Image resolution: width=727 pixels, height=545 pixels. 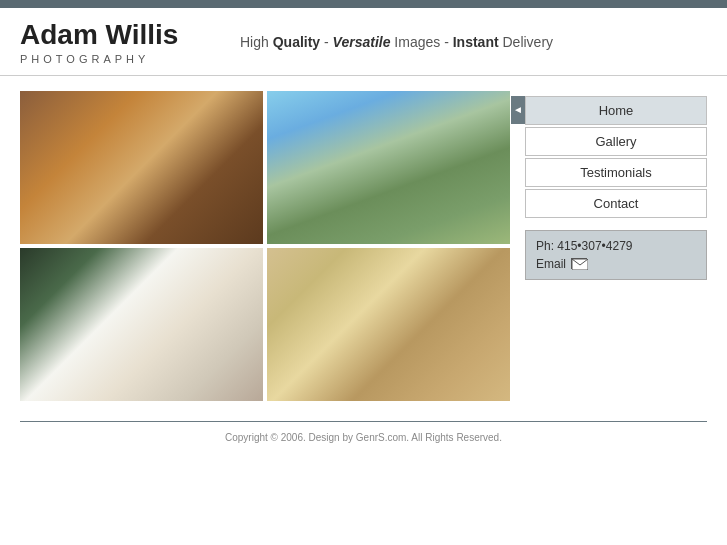 What do you see at coordinates (476, 42) in the screenshot?
I see `tagline-instant: Instant` at bounding box center [476, 42].